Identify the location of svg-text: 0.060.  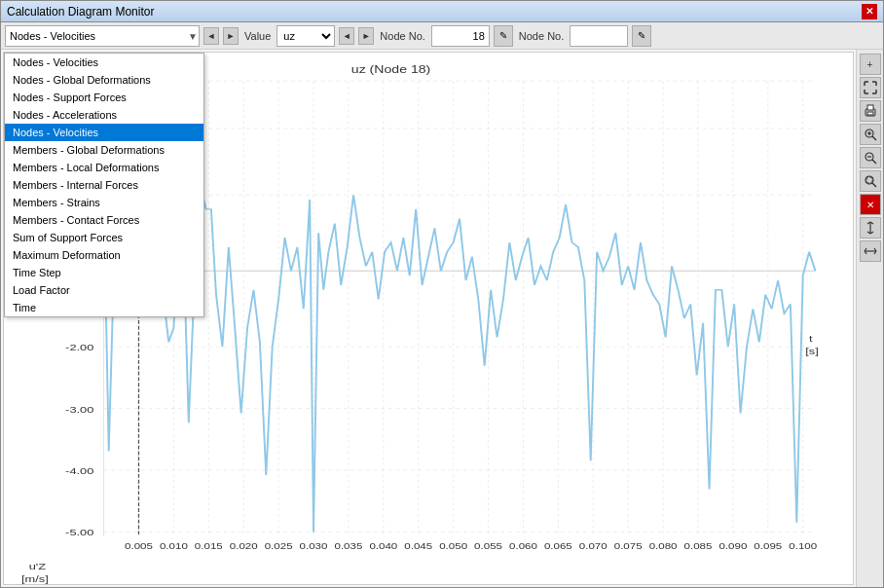
(524, 545).